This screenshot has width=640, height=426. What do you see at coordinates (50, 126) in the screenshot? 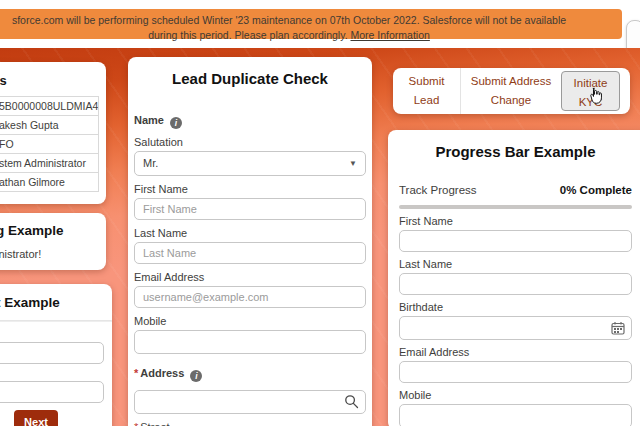
I see `table-row: akesh Gupta` at bounding box center [50, 126].